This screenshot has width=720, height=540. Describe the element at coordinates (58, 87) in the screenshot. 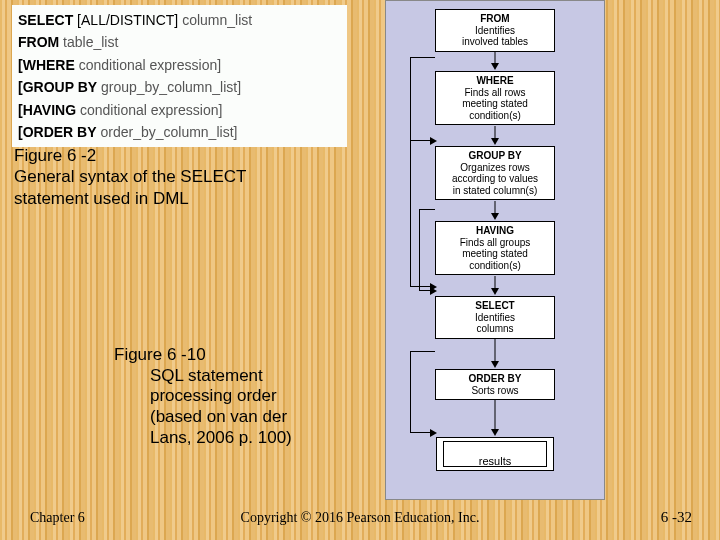

I see `kw-groupby: [GROUP BY` at that location.